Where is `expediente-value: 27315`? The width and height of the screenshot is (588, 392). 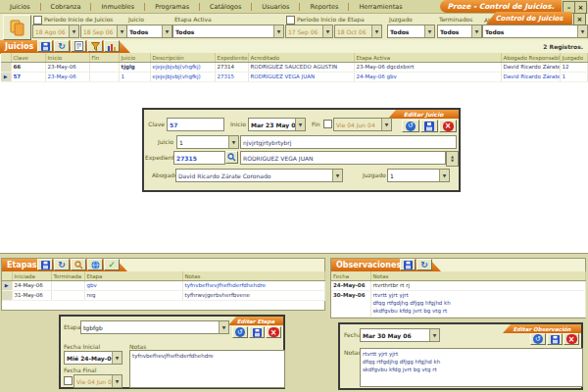 expediente-value: 27315 is located at coordinates (186, 159).